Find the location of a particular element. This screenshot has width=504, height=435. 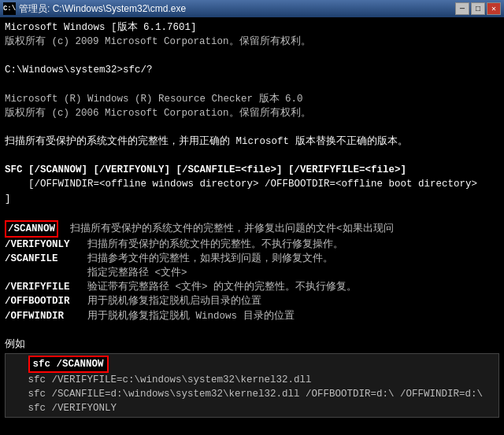

line-offbootdir: /OFFBOOTDIR 用于脱机修复指定脱机启动目录的位置 is located at coordinates (252, 301).